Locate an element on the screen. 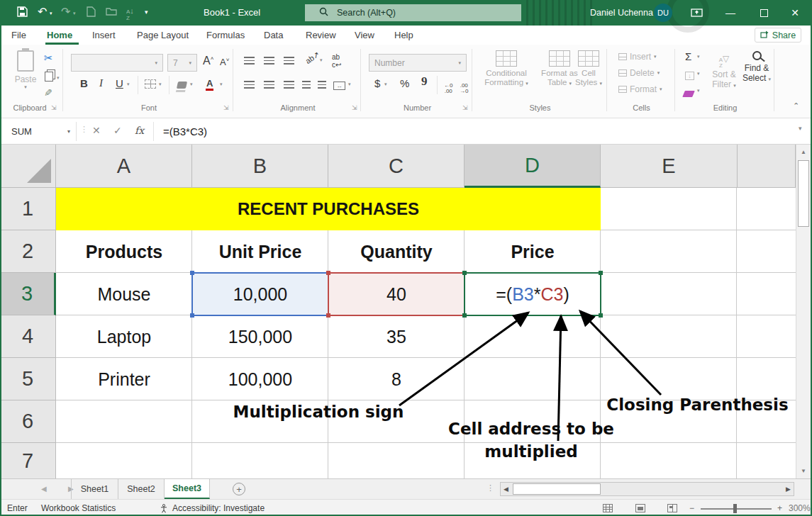 The height and width of the screenshot is (516, 812). row-header-4: 4 is located at coordinates (28, 337).